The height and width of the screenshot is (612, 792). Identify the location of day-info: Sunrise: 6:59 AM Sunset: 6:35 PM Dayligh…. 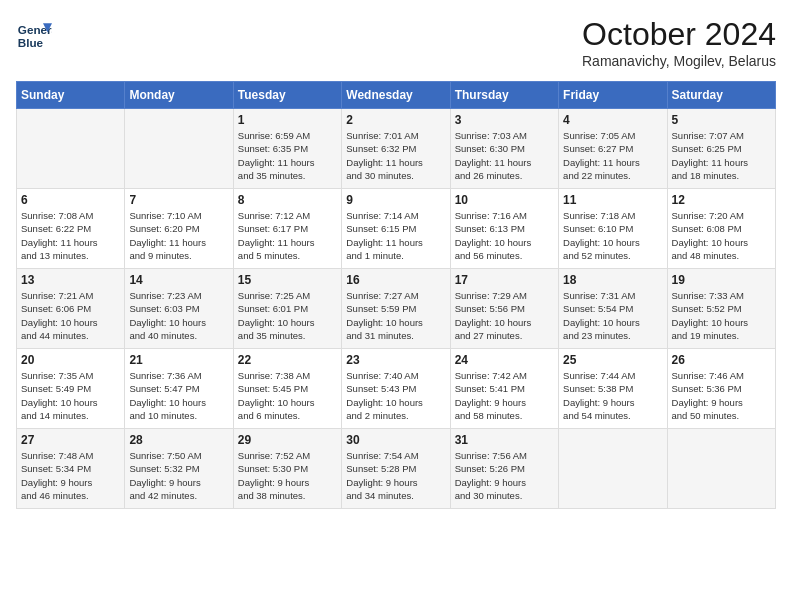
(288, 156).